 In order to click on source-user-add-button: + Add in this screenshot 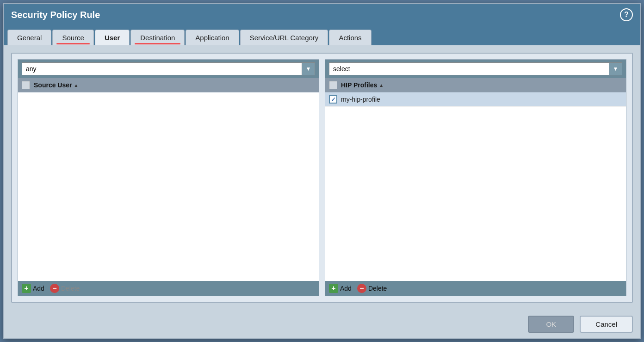, I will do `click(33, 288)`.